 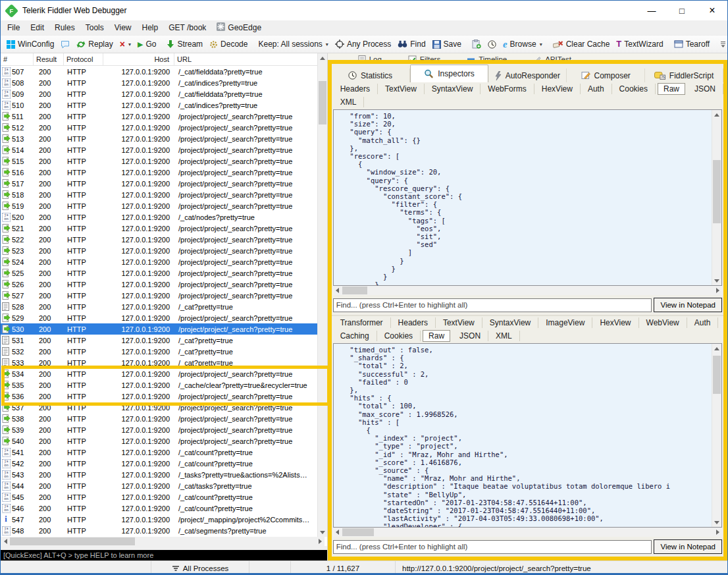 What do you see at coordinates (487, 57) in the screenshot?
I see `tab-timeline: Timeline` at bounding box center [487, 57].